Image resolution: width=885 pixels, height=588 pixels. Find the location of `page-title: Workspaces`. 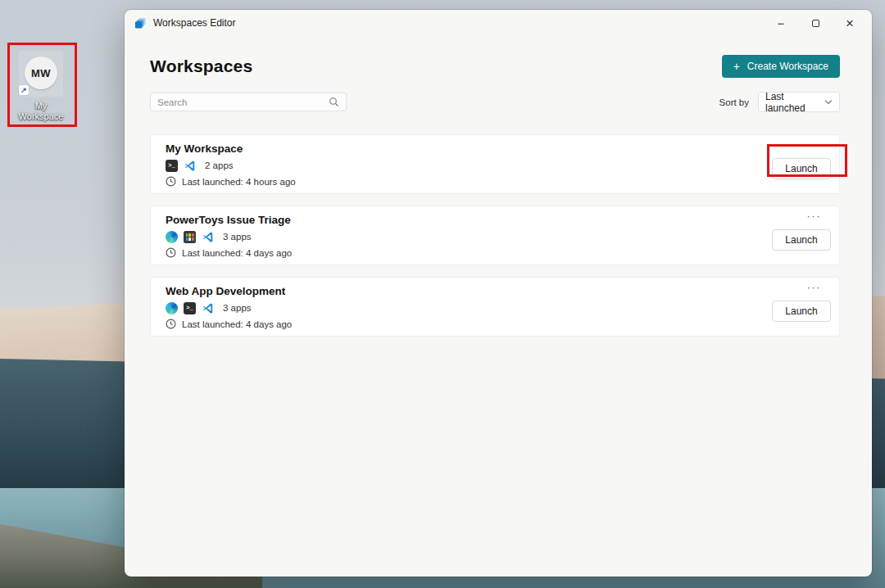

page-title: Workspaces is located at coordinates (202, 66).